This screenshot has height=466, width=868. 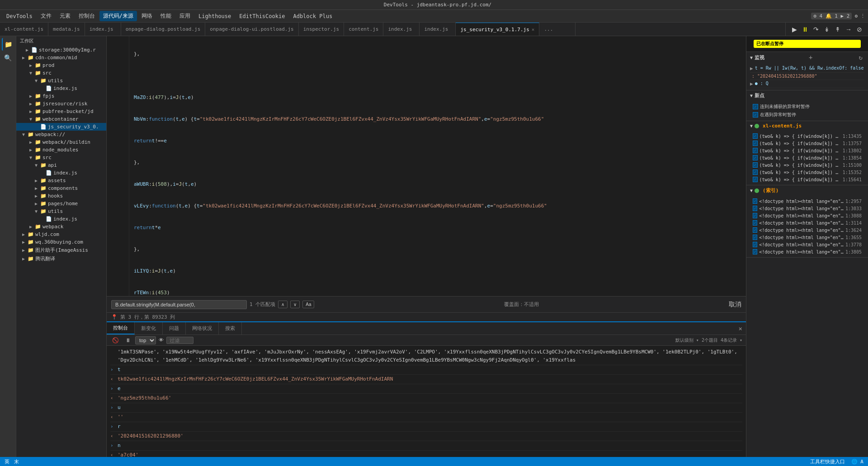 I want to click on xl-content-header: ▼ xl-content.js, so click(x=807, y=126).